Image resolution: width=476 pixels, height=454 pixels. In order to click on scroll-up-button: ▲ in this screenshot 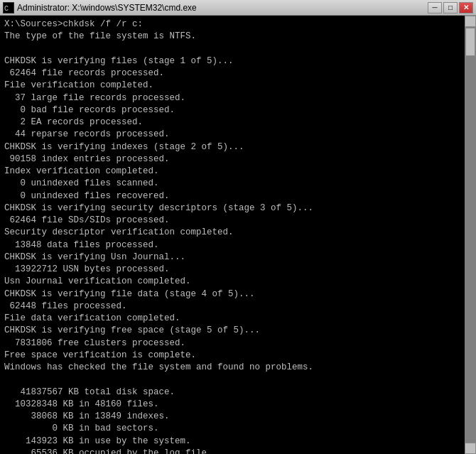, I will do `click(470, 21)`.